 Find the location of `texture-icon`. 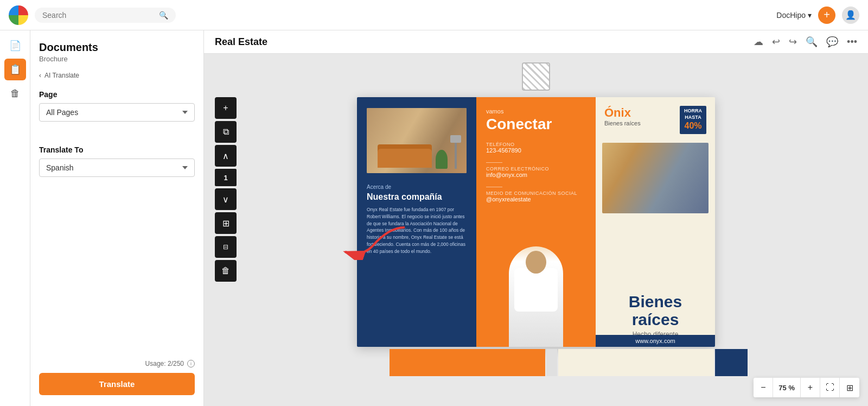

texture-icon is located at coordinates (536, 77).